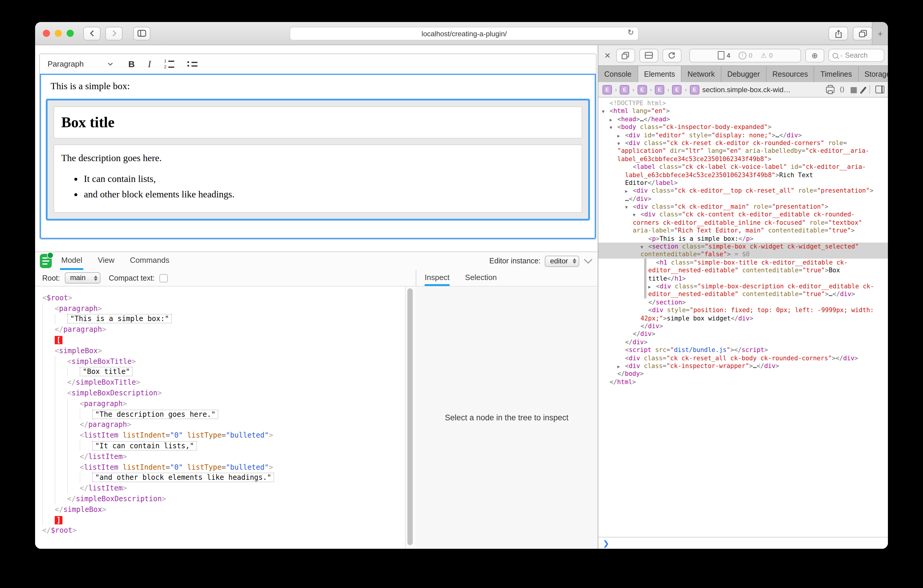 The width and height of the screenshot is (923, 588). What do you see at coordinates (743, 382) in the screenshot?
I see `dom-tree-row: </html>` at bounding box center [743, 382].